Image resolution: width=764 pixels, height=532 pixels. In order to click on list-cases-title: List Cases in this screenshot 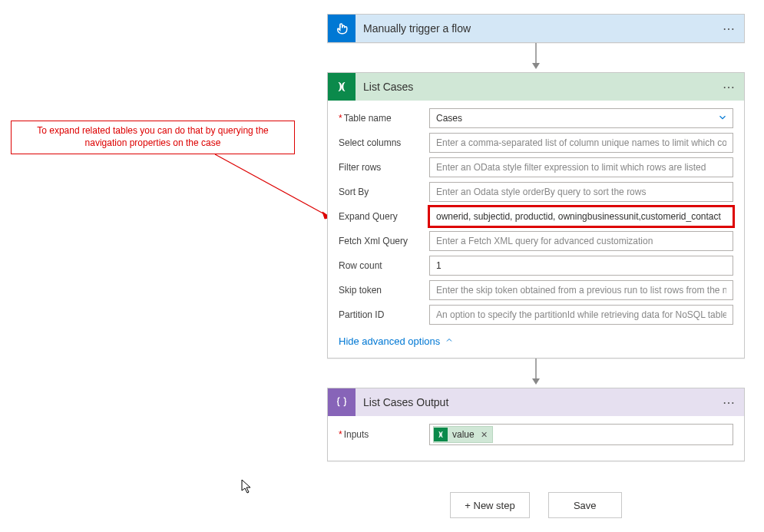, I will do `click(537, 87)`.